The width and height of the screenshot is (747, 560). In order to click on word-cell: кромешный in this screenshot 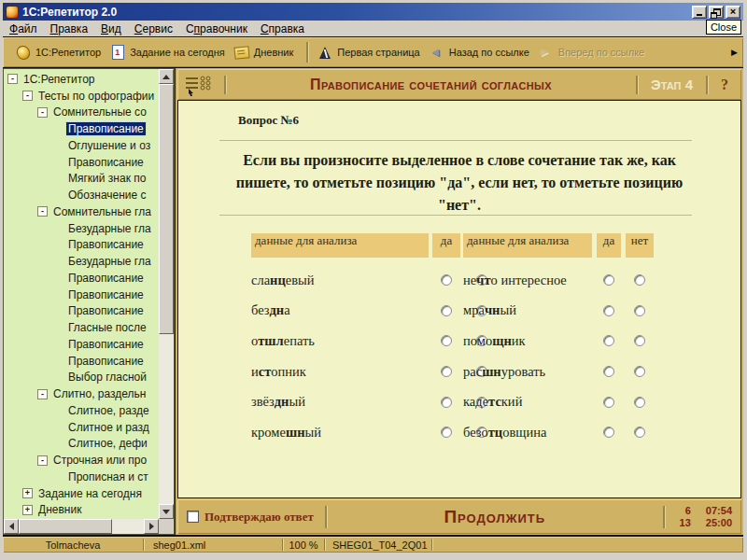, I will do `click(340, 433)`.